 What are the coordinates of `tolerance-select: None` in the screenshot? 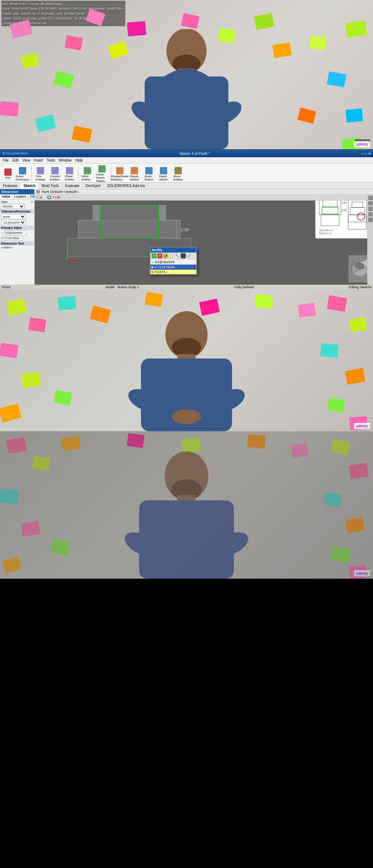 It's located at (13, 217).